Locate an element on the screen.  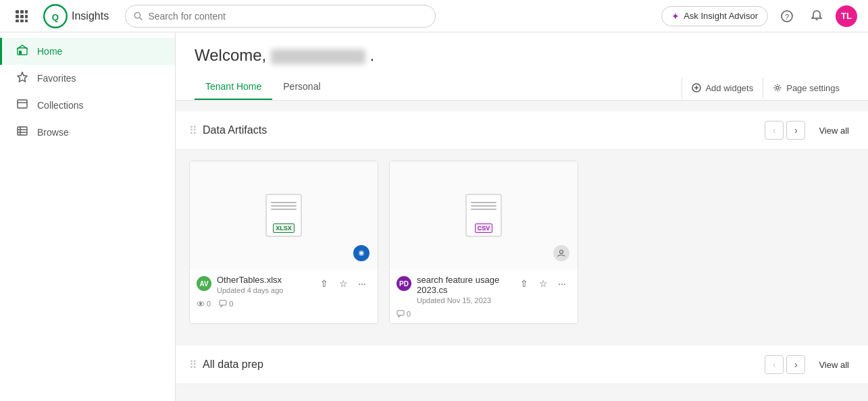
file-type-xlsx: XLSX is located at coordinates (284, 228).